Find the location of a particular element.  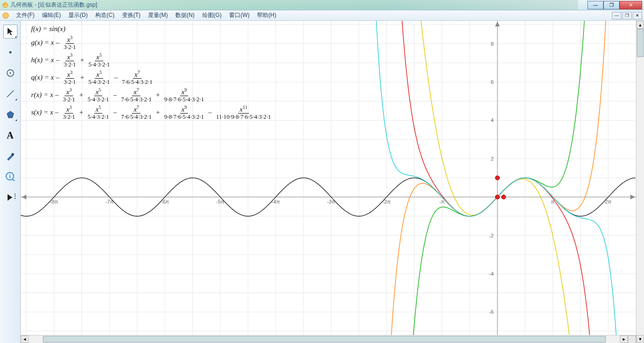

svg-text: -4 is located at coordinates (491, 274).